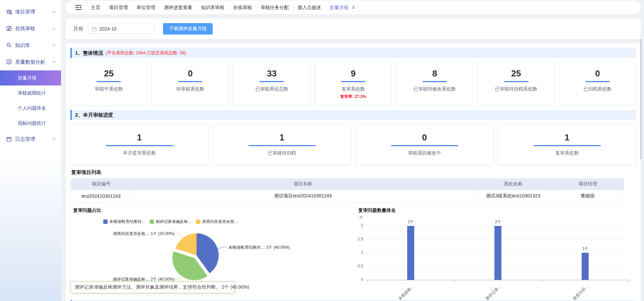 Image resolution: width=644 pixels, height=301 pixels. I want to click on cell-system-name: 测试3级系统test10301323, so click(513, 196).